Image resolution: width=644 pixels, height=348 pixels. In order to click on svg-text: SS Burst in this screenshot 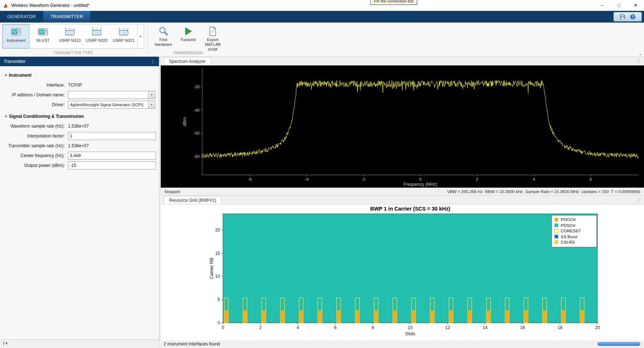, I will do `click(569, 237)`.